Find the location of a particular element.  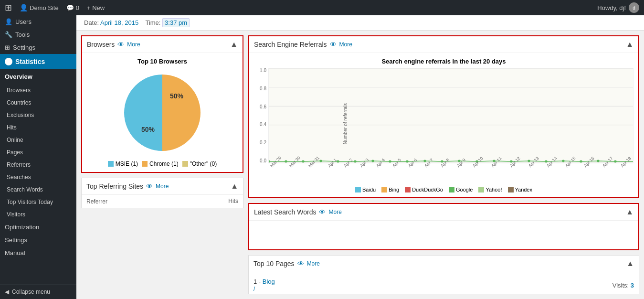

top-pages-more-link: More is located at coordinates (313, 264).